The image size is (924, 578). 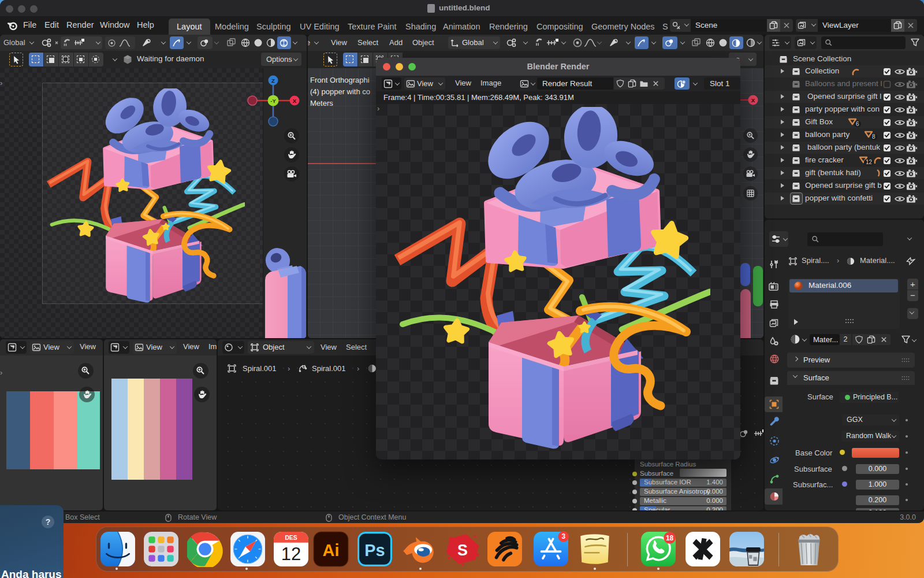 What do you see at coordinates (291, 538) in the screenshot?
I see `svg-text: DES` at bounding box center [291, 538].